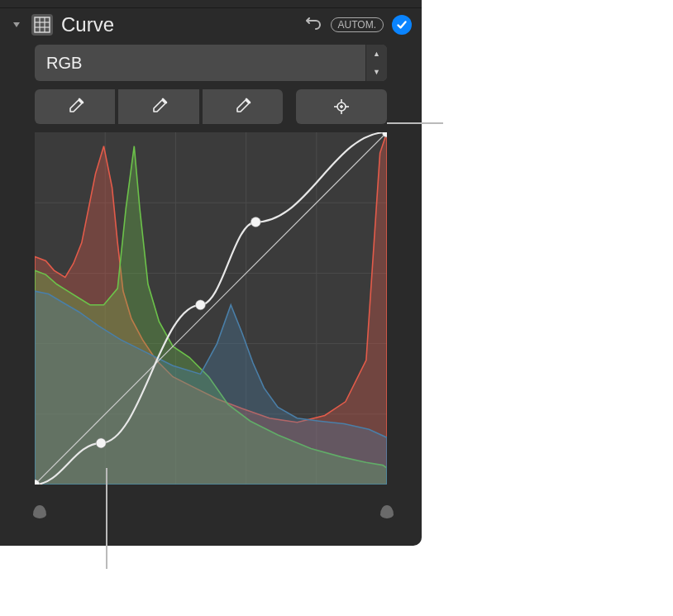  I want to click on eyedropper-shadows-button, so click(74, 107).